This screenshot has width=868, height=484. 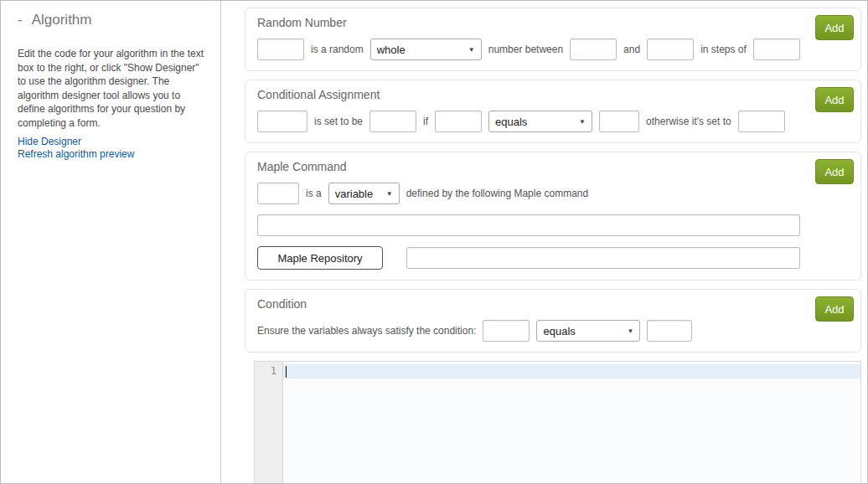 What do you see at coordinates (553, 49) in the screenshot?
I see `random-number-row: is a random whole ▼ number between and i…` at bounding box center [553, 49].